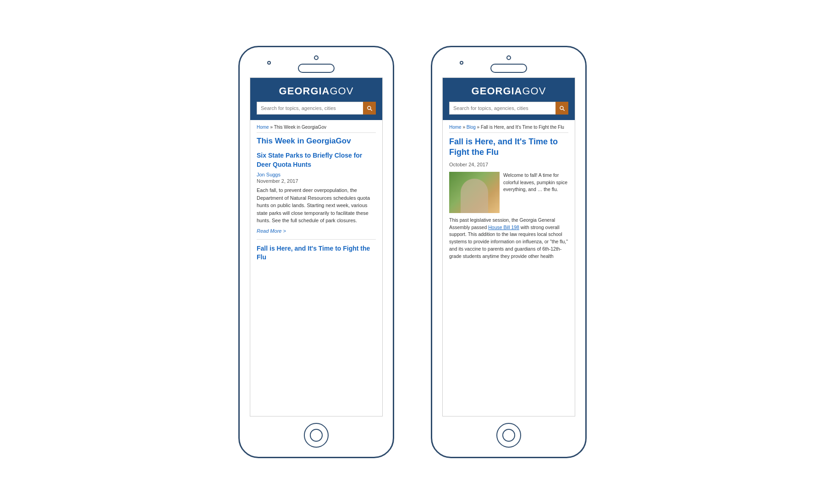 The image size is (825, 504). Describe the element at coordinates (464, 127) in the screenshot. I see `breadcrumb-sep-2a: »` at that location.